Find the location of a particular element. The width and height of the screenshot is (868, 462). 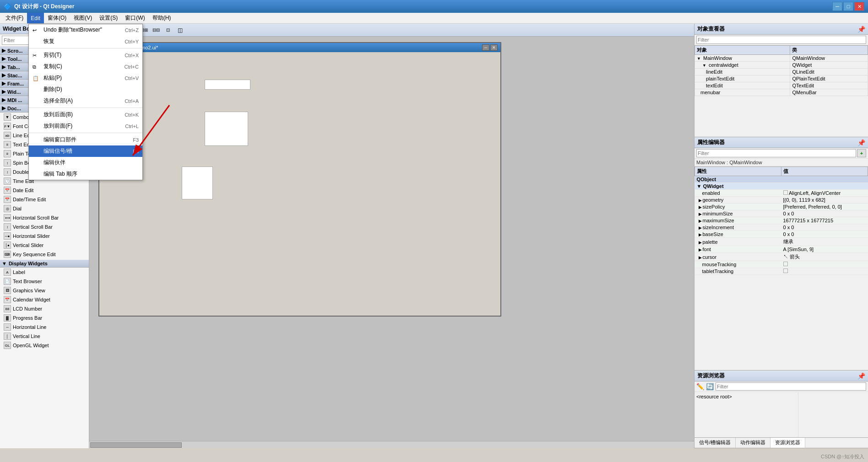

tablettracking-checkbox is located at coordinates (786, 271).